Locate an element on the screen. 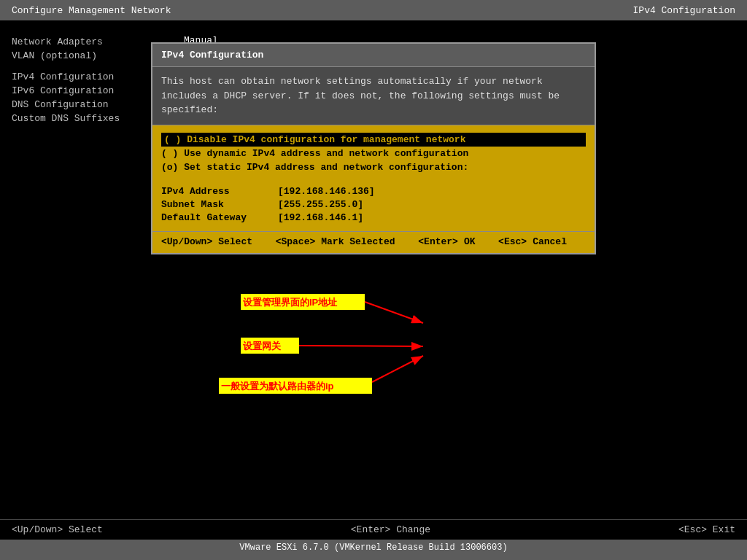  field-label-gateway: Default Gateway is located at coordinates (220, 217).